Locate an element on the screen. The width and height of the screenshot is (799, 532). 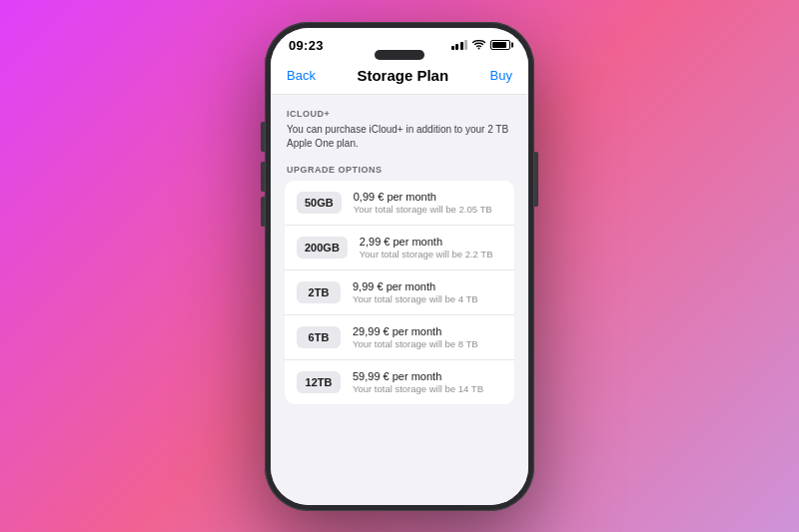
plan-price: 0,99 € per month is located at coordinates (423, 197).